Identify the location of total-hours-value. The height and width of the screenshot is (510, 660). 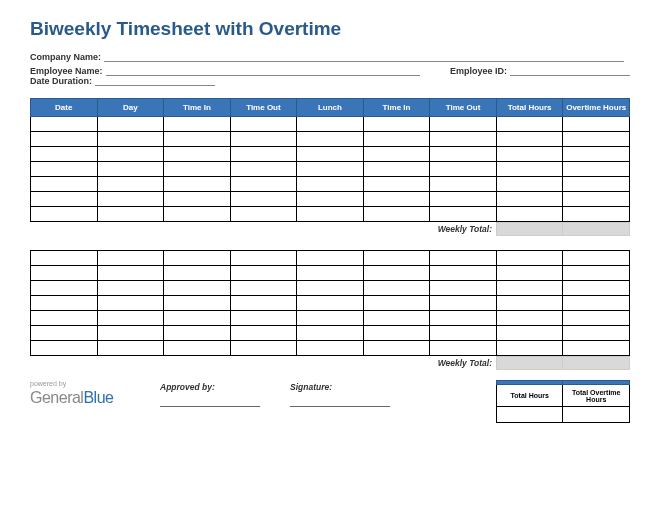
(530, 415).